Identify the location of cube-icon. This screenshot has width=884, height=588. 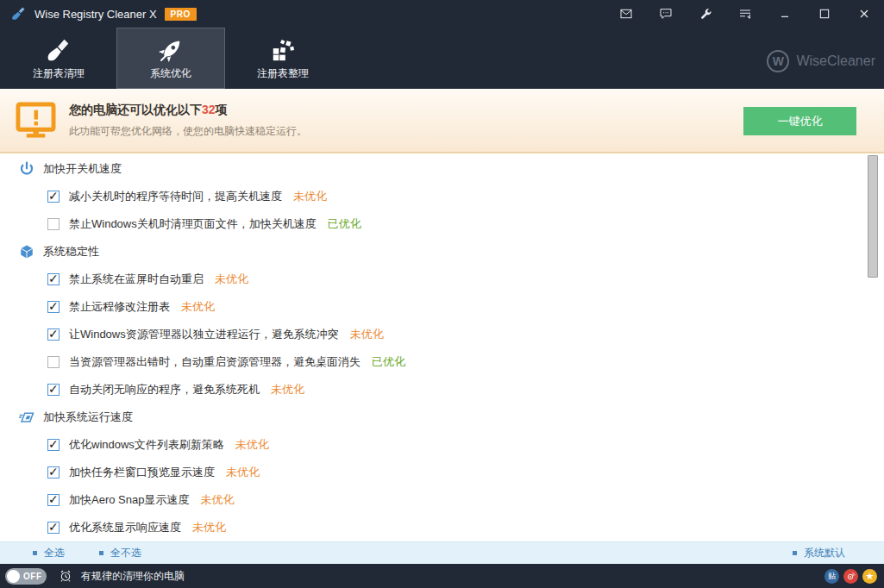
(27, 252).